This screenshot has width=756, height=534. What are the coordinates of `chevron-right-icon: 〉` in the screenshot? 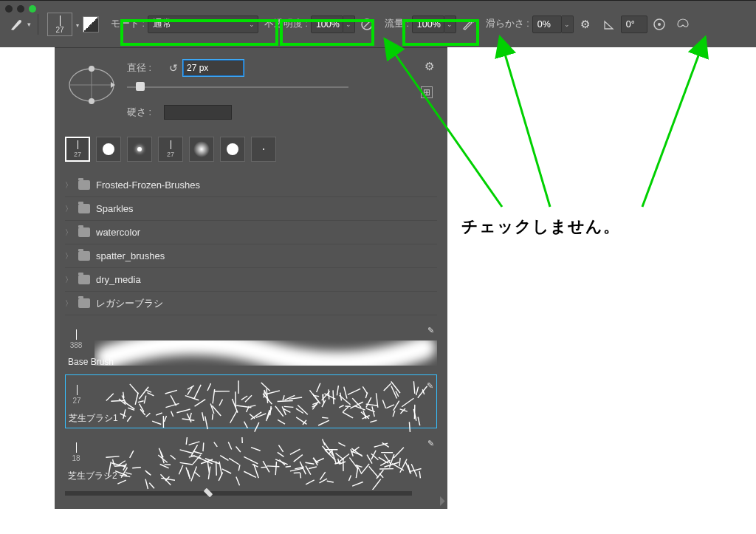 It's located at (69, 185).